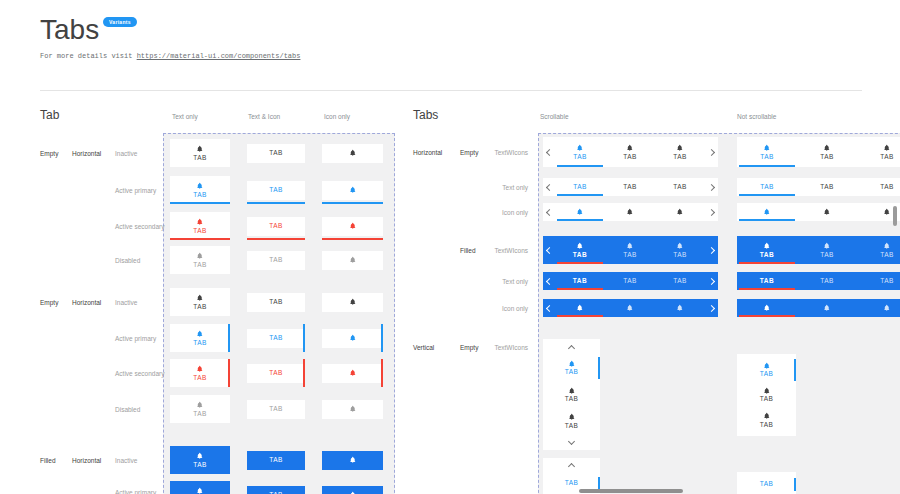 This screenshot has width=900, height=494. Describe the element at coordinates (710, 212) in the screenshot. I see `chevron-right-icon` at that location.